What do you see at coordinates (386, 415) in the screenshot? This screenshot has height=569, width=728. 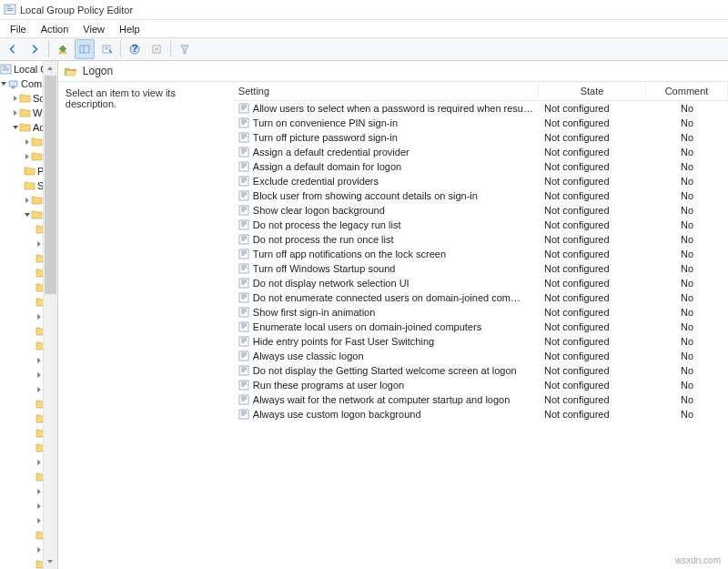 I see `setting-cell: Always use custom logon background` at bounding box center [386, 415].